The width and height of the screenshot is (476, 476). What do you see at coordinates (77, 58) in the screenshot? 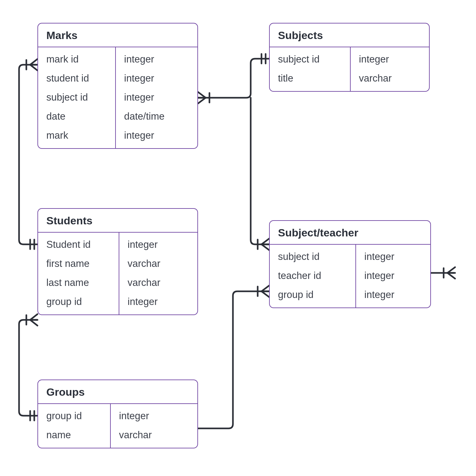
I see `field-name: mark id` at bounding box center [77, 58].